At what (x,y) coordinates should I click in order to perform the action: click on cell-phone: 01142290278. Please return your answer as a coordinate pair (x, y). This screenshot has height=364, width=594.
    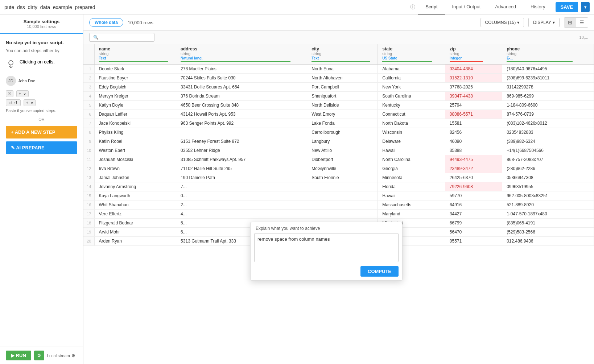
    Looking at the image, I should click on (548, 87).